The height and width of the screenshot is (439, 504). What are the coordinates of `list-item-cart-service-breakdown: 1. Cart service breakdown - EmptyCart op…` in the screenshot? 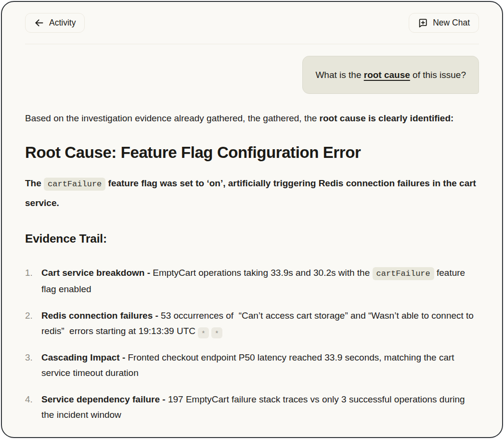 It's located at (252, 281).